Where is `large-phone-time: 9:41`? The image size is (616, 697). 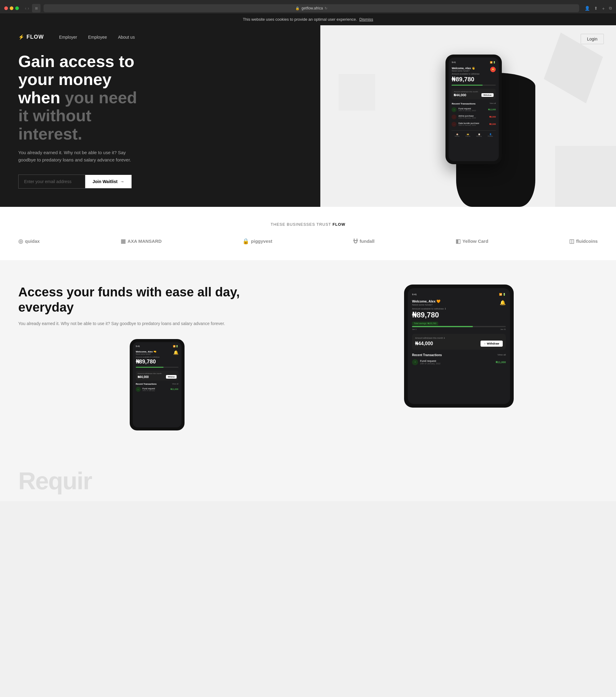
large-phone-time: 9:41 is located at coordinates (415, 294).